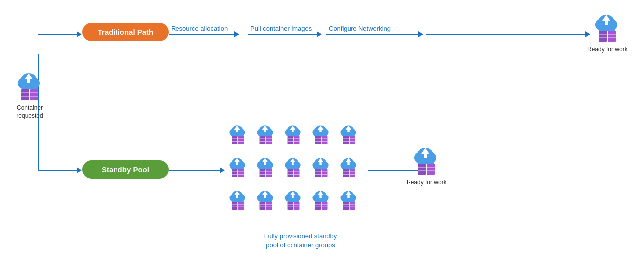  What do you see at coordinates (30, 95) in the screenshot?
I see `box-svg-main` at bounding box center [30, 95].